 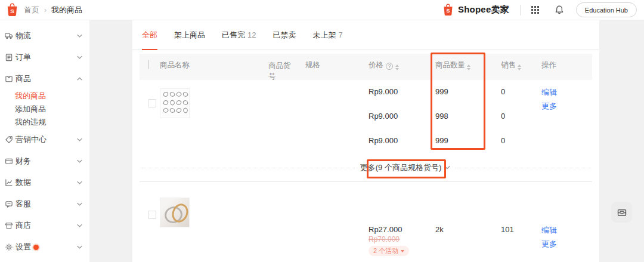 I want to click on webchat-button, so click(x=621, y=212).